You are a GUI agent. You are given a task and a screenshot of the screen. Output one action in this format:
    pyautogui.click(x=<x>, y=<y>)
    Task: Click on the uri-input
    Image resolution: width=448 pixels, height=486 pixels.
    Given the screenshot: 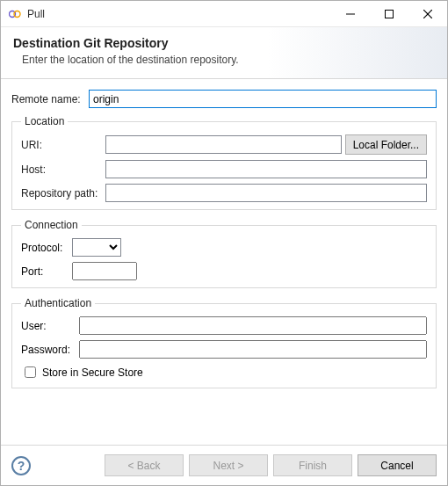 What is the action you would take?
    pyautogui.click(x=223, y=144)
    